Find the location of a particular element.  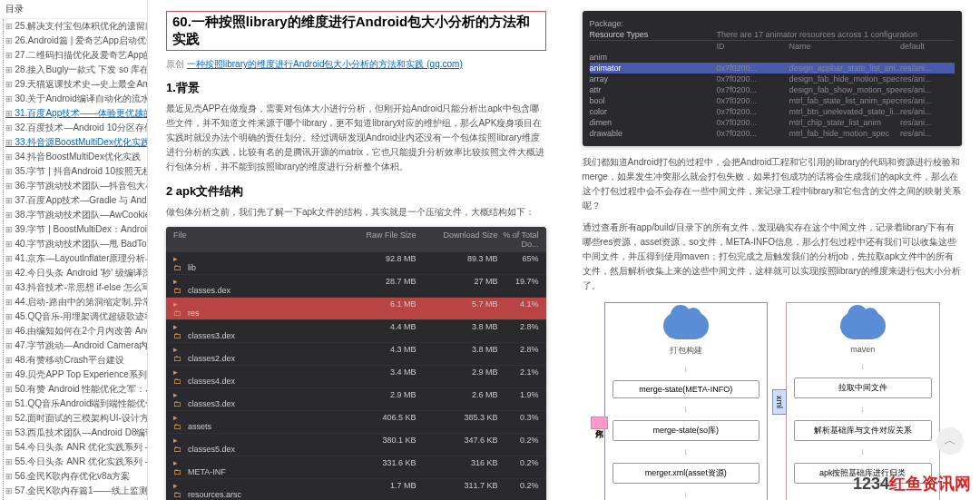

diagram-label: 序列化 is located at coordinates (599, 423).